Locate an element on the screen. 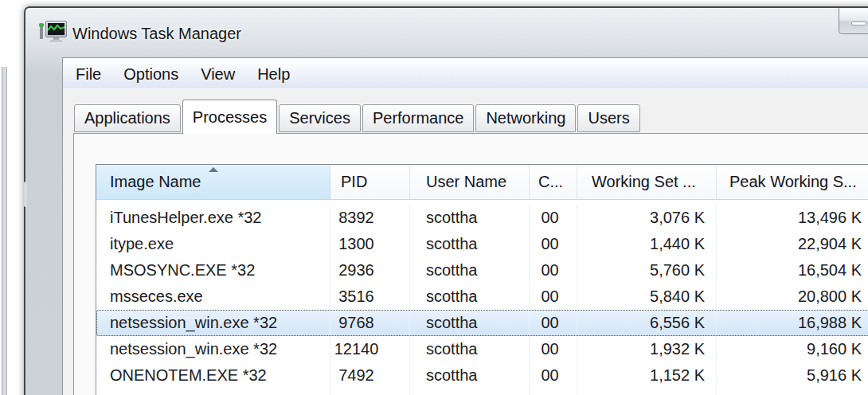  working-set-cell: 1,440 K is located at coordinates (647, 244).